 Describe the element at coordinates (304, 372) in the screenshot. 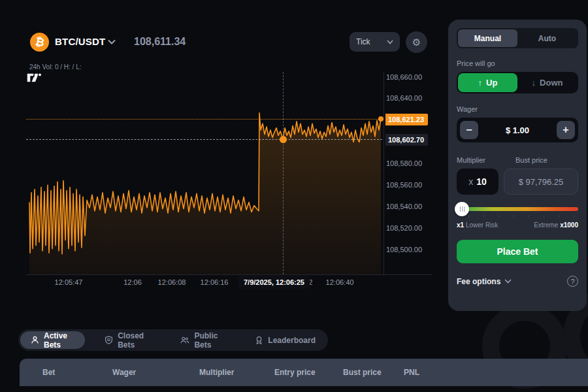

I see `bets-table-header: Bet Wager Multiplier Entry price Bust pr…` at that location.